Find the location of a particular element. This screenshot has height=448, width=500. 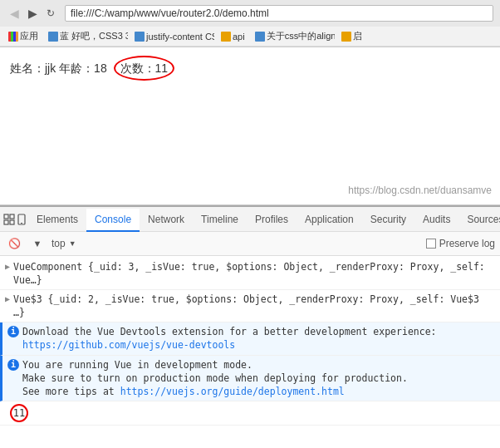

reload-button: ↻ is located at coordinates (51, 13).